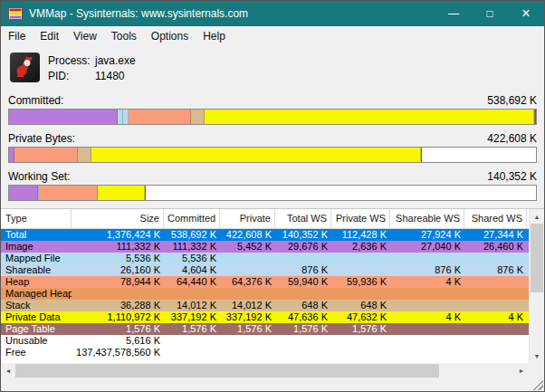  I want to click on table-cell: 422,608 K, so click(248, 235).